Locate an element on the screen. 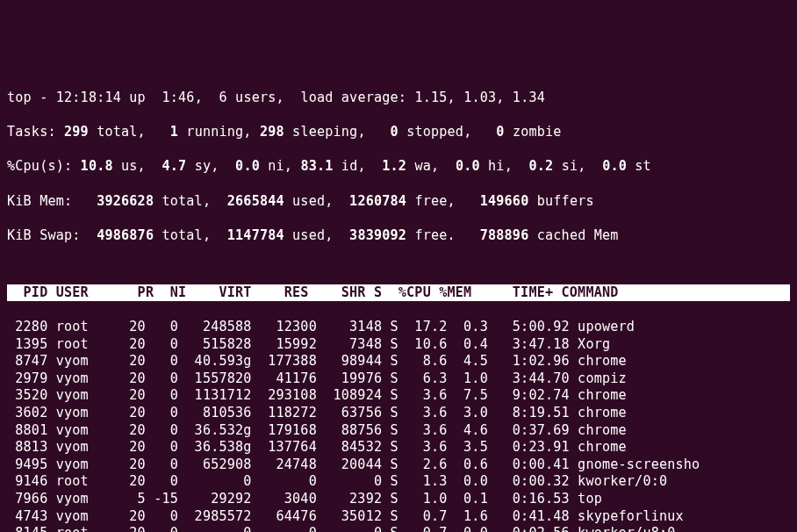  process-table-header: PID USER PR NI VIRT RES SHR S %CPU %MEM … is located at coordinates (398, 293).